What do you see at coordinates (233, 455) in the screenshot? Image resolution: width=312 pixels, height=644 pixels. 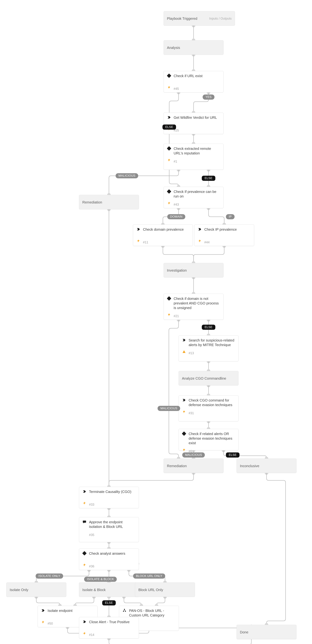 I see `pill-else-4: ELSE` at bounding box center [233, 455].